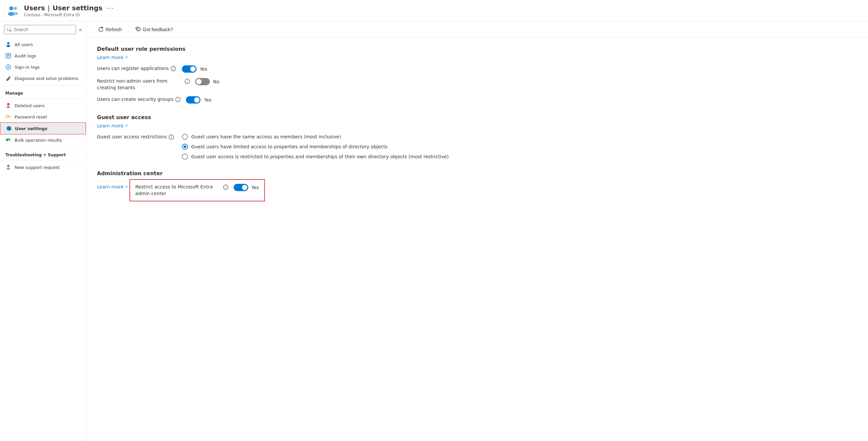  I want to click on wrench-icon, so click(8, 78).